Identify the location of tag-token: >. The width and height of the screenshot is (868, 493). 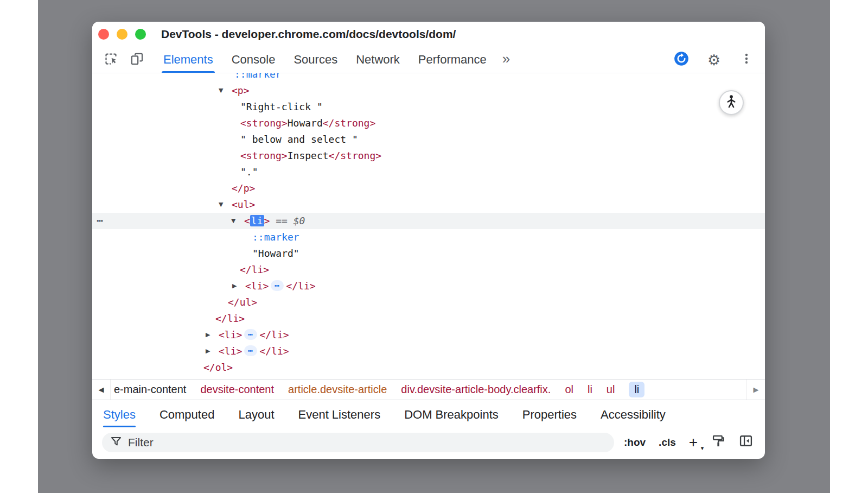
(267, 220).